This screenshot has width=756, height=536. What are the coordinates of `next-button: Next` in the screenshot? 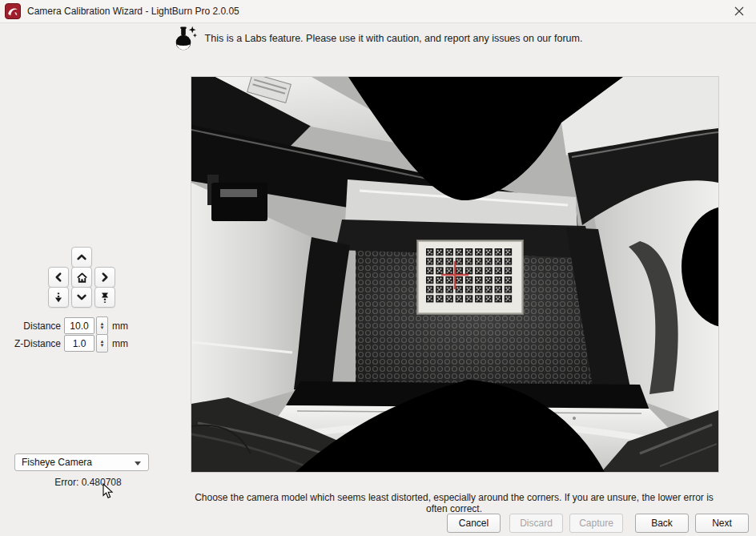 It's located at (722, 523).